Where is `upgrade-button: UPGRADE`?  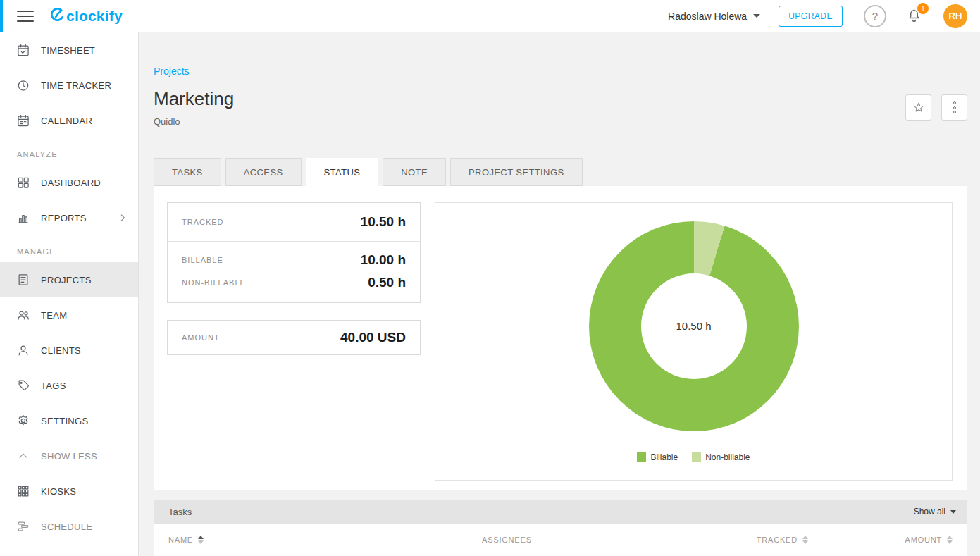 upgrade-button: UPGRADE is located at coordinates (810, 16).